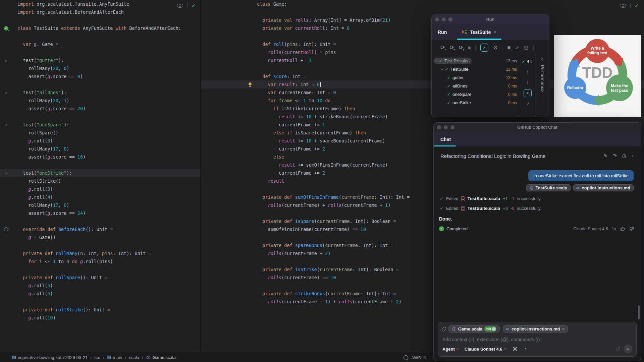 The height and width of the screenshot is (362, 644). Describe the element at coordinates (100, 318) in the screenshot. I see `code-line: g.roll(10)` at that location.